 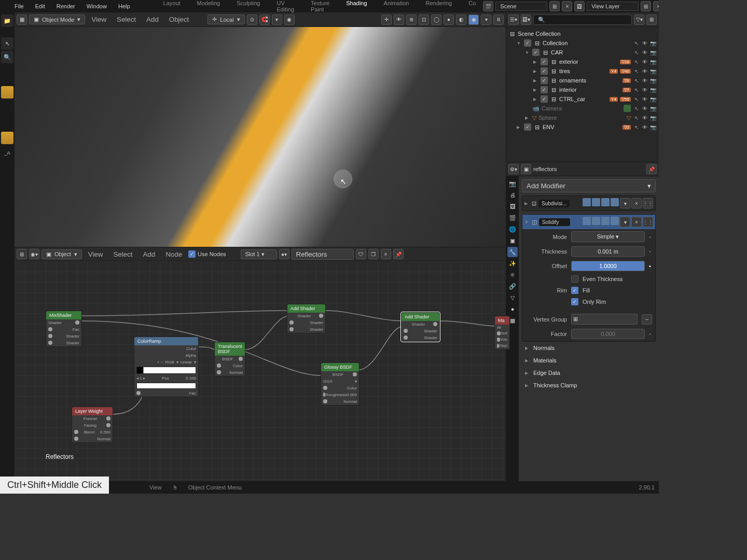 What do you see at coordinates (7, 21) in the screenshot?
I see `file-browser-icon: 📁` at bounding box center [7, 21].